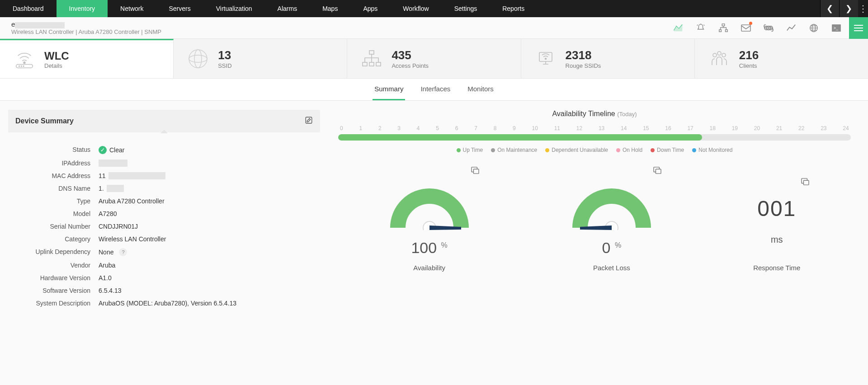  I want to click on label-uplink: Uplink Dependency, so click(53, 252).